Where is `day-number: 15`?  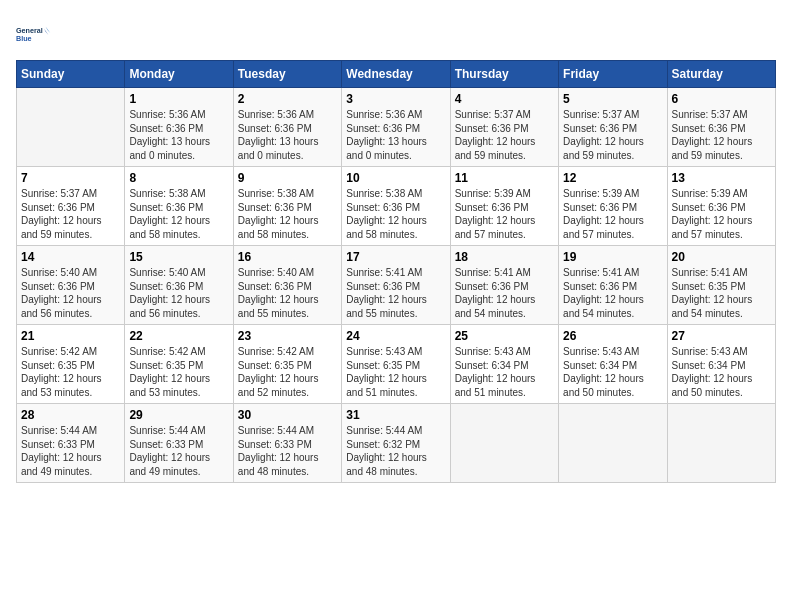
day-number: 15 is located at coordinates (178, 257).